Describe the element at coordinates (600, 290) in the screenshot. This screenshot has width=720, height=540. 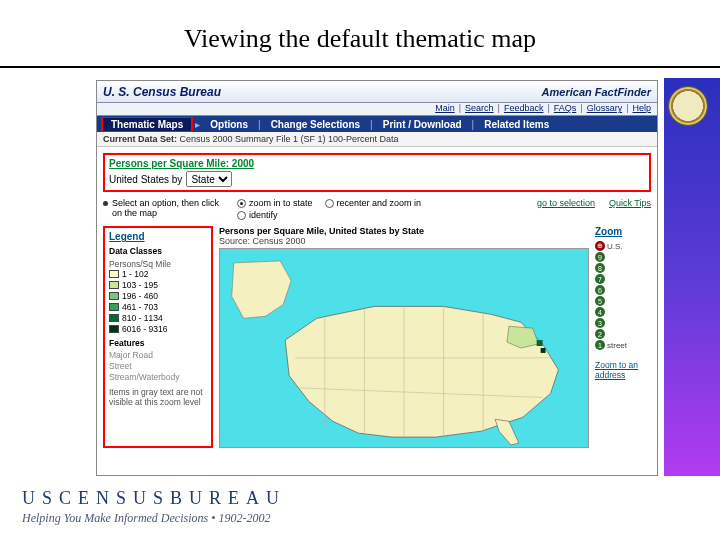
I see `zoom-dot-icon: 6` at that location.